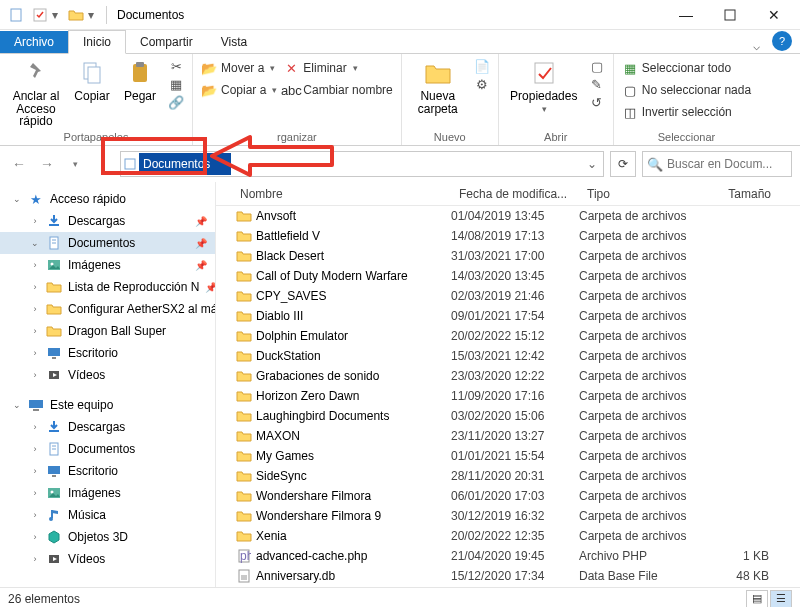  Describe the element at coordinates (482, 66) in the screenshot. I see `new-item-icon: 📄` at that location.